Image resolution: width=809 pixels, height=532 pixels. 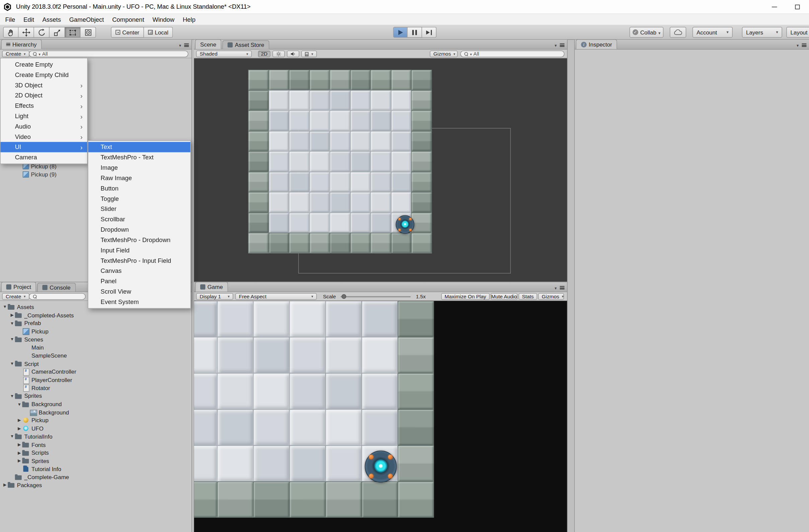 What do you see at coordinates (44, 75) in the screenshot?
I see `menu-item-create-empty-child: Create Empty Child` at bounding box center [44, 75].